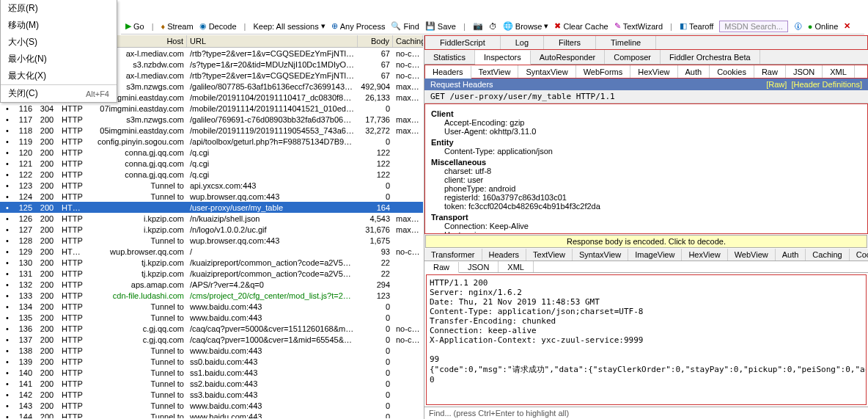 This screenshot has width=868, height=419. What do you see at coordinates (450, 57) in the screenshot?
I see `tab-statistics: Statistics` at bounding box center [450, 57].